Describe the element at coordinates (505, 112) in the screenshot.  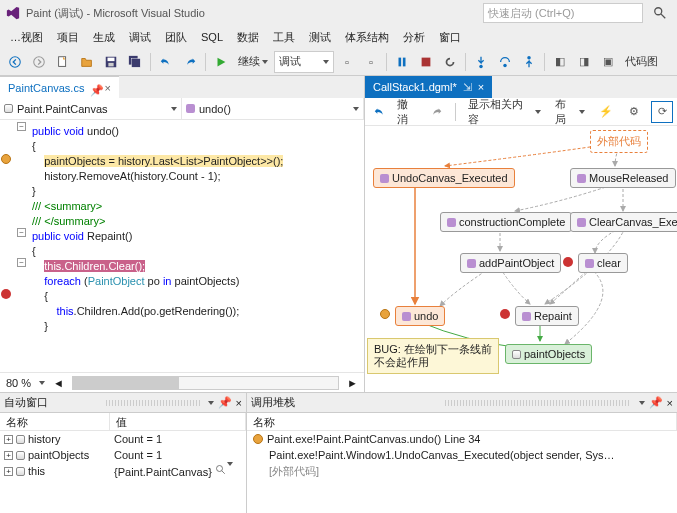
I see `show-related-dropdown: 显示相关内容` at that location.